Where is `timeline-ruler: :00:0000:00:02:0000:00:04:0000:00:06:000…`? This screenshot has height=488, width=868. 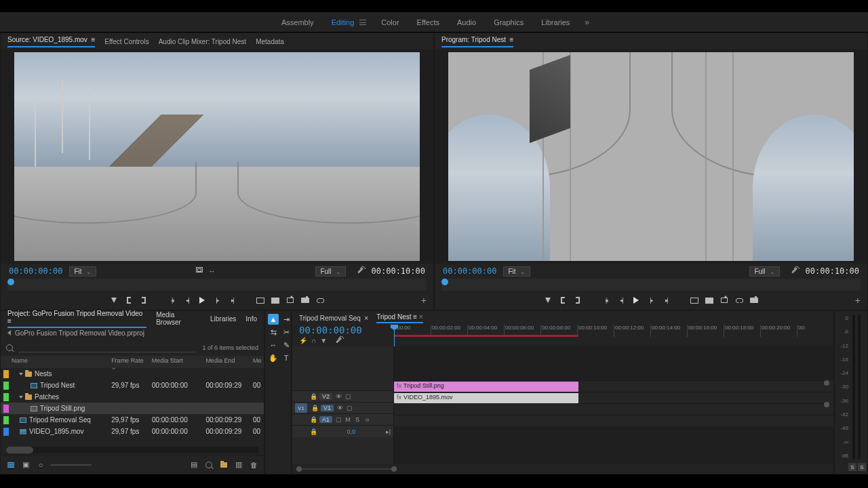
timeline-ruler: :00:0000:00:02:0000:00:04:0000:00:06:000… is located at coordinates (614, 336).